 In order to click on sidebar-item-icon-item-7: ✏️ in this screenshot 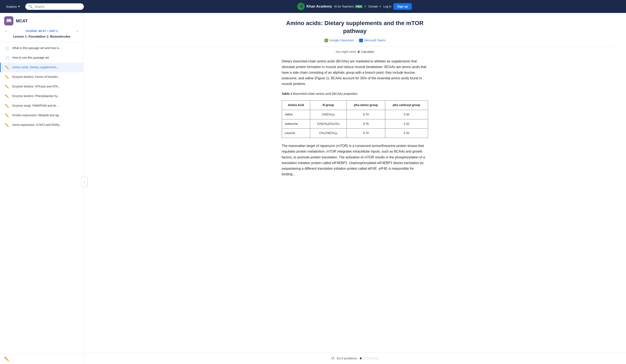, I will do `click(7, 106)`.